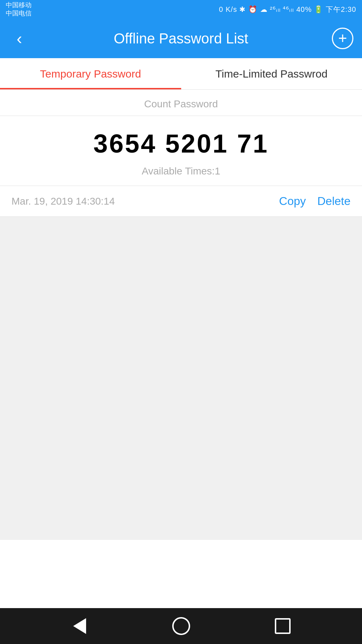 The height and width of the screenshot is (644, 362). Describe the element at coordinates (90, 74) in the screenshot. I see `tab-temporary-password-label: Temporary Password` at that location.